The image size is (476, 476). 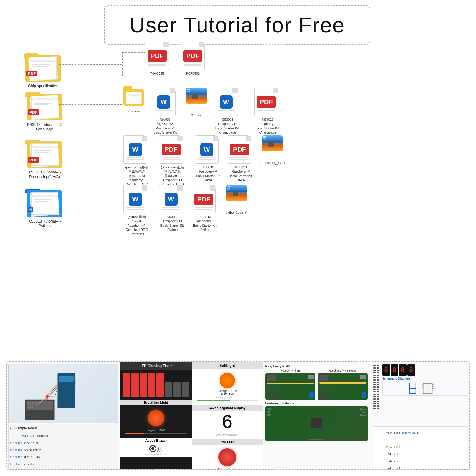 What do you see at coordinates (134, 101) in the screenshot?
I see `file-c-code-folder: C_code` at bounding box center [134, 101].